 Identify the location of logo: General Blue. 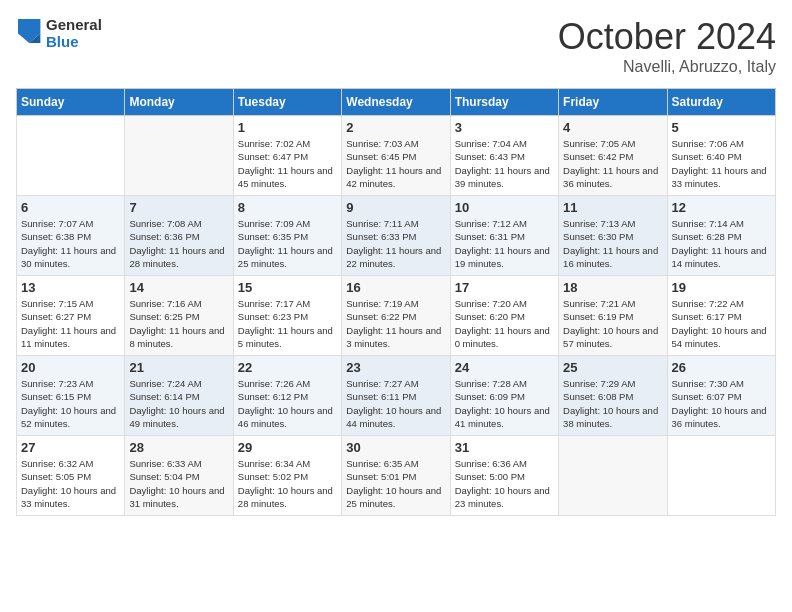
(59, 33).